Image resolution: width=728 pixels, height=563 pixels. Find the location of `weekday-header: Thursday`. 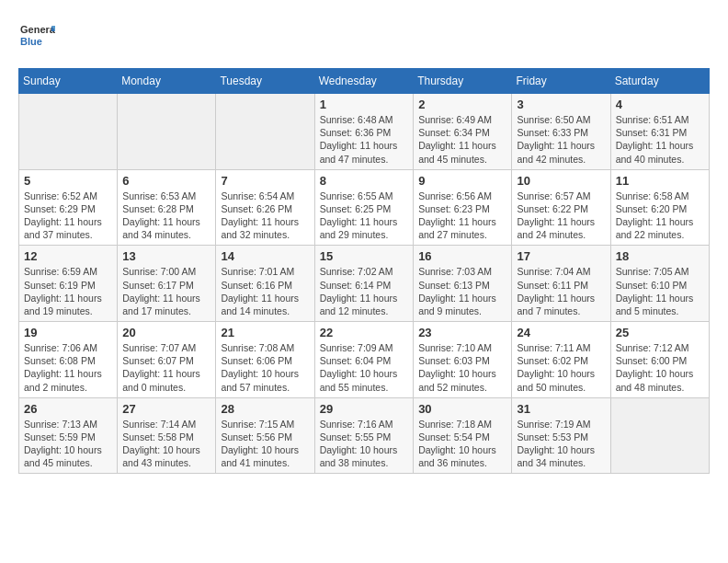

weekday-header: Thursday is located at coordinates (463, 81).